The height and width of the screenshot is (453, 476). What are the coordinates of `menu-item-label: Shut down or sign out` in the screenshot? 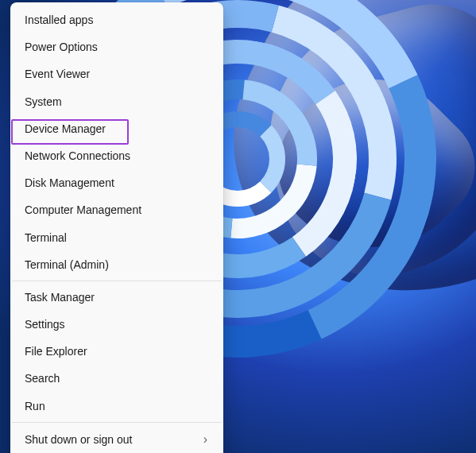 It's located at (78, 439).